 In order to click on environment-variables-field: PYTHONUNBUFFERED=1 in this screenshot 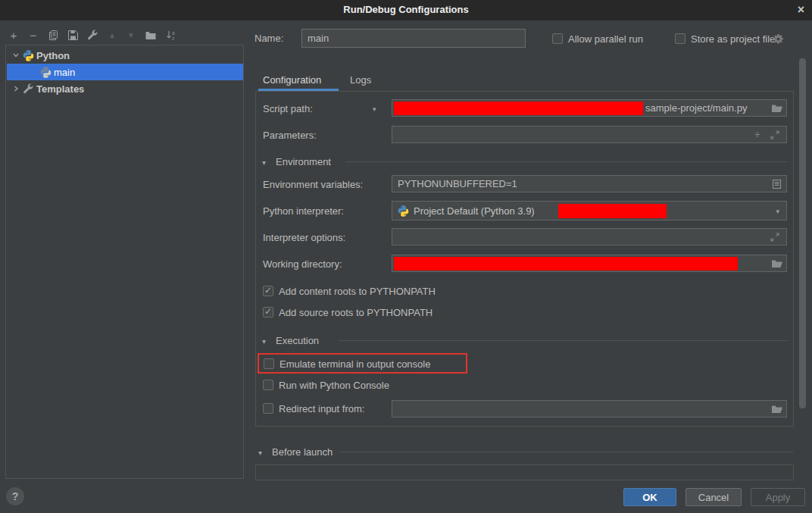, I will do `click(589, 183)`.